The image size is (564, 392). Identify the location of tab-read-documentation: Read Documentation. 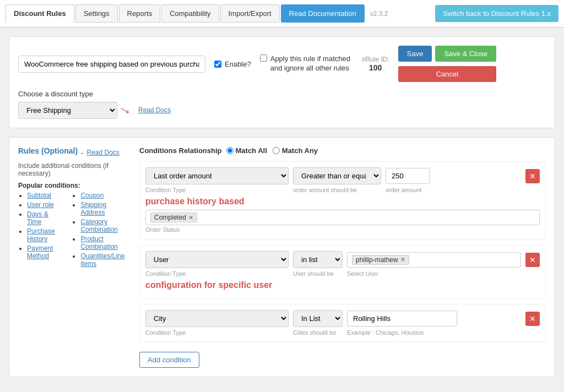
(323, 13).